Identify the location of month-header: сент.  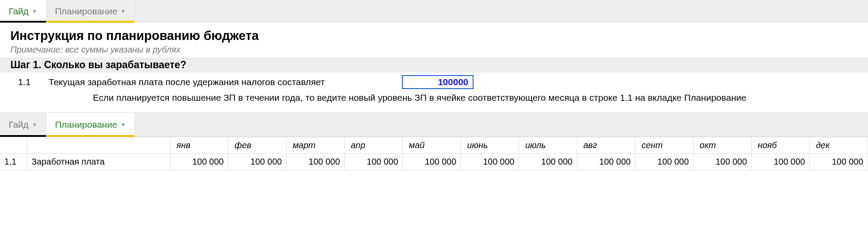
(664, 146).